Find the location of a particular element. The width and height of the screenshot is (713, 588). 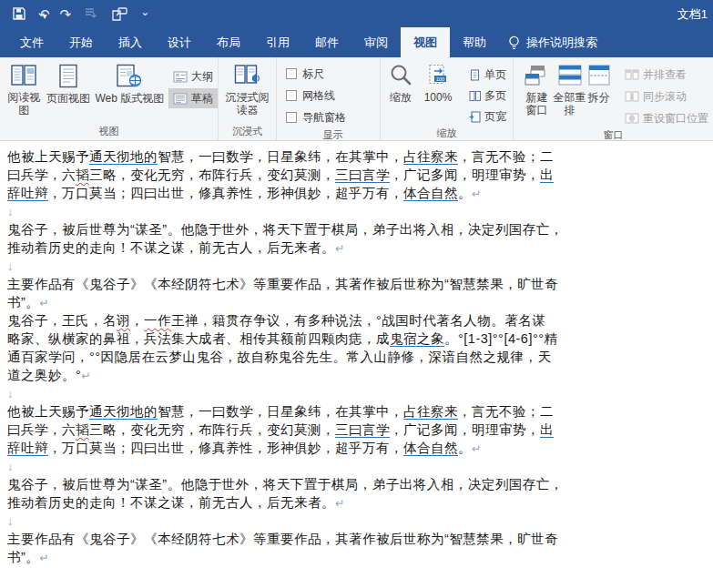

tab-insert: 插入 is located at coordinates (130, 42).